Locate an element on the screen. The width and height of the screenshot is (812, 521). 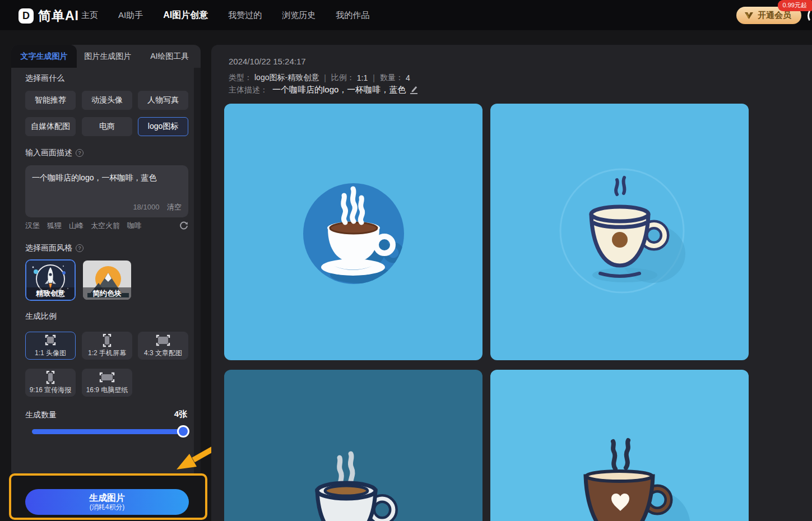
ratio-label: 比例： is located at coordinates (343, 78).